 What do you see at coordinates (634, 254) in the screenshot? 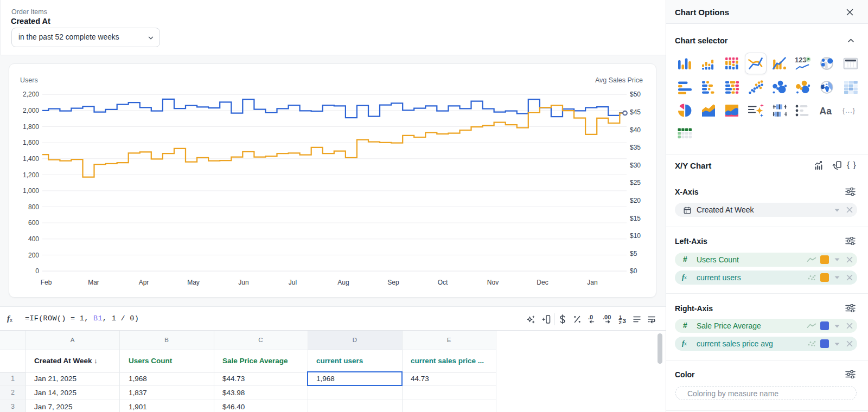
I see `svg-text: $5` at bounding box center [634, 254].